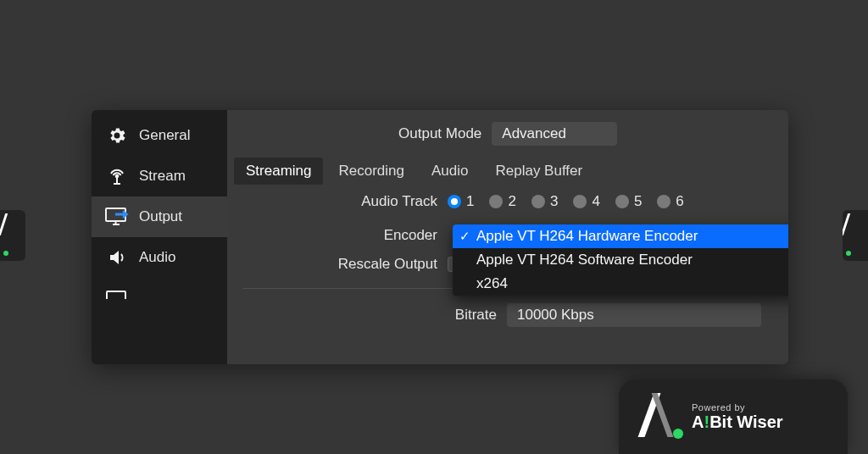 The width and height of the screenshot is (868, 454). Describe the element at coordinates (620, 284) in the screenshot. I see `encoder-option-x264: x264` at that location.